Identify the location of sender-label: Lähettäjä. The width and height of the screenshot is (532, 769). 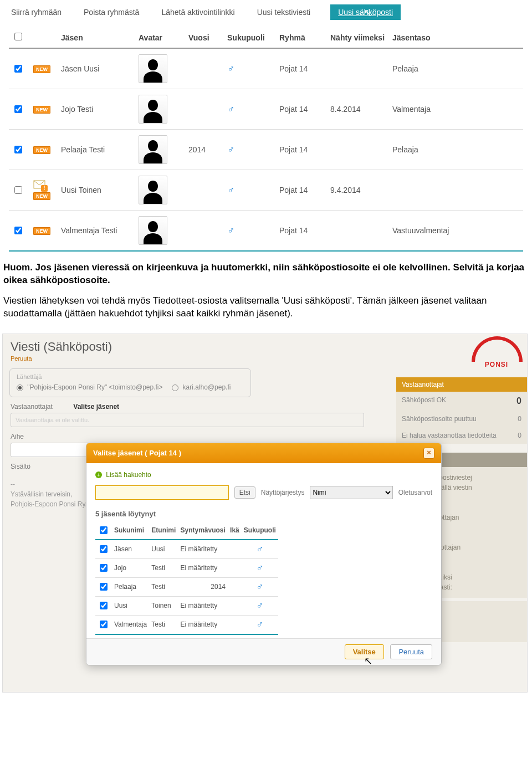
(130, 377).